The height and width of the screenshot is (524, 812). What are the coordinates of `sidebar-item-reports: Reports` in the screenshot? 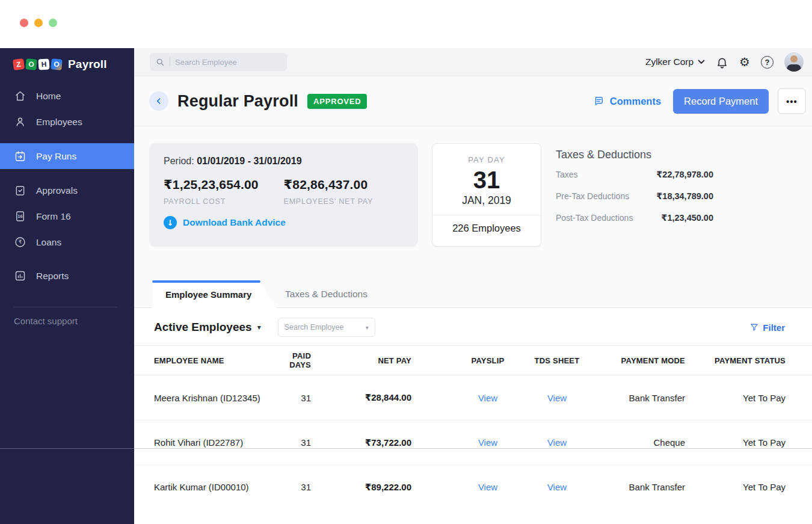 It's located at (67, 276).